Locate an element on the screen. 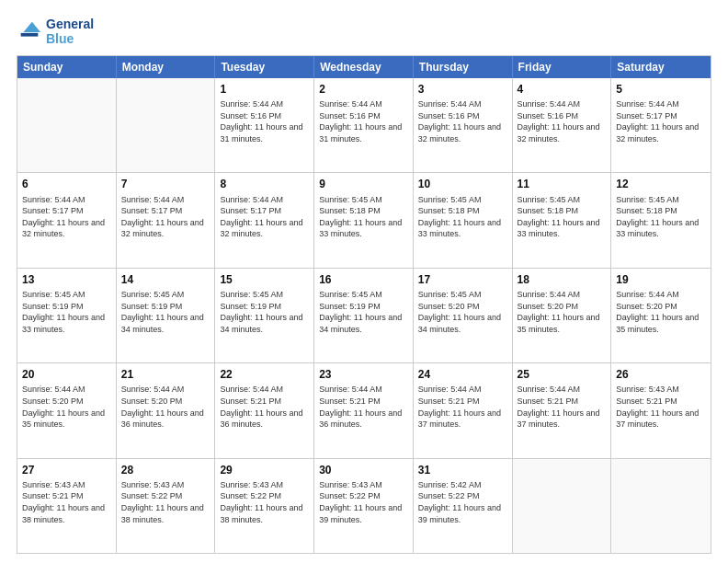 Image resolution: width=728 pixels, height=563 pixels. calendar-header-cell: Friday is located at coordinates (563, 67).